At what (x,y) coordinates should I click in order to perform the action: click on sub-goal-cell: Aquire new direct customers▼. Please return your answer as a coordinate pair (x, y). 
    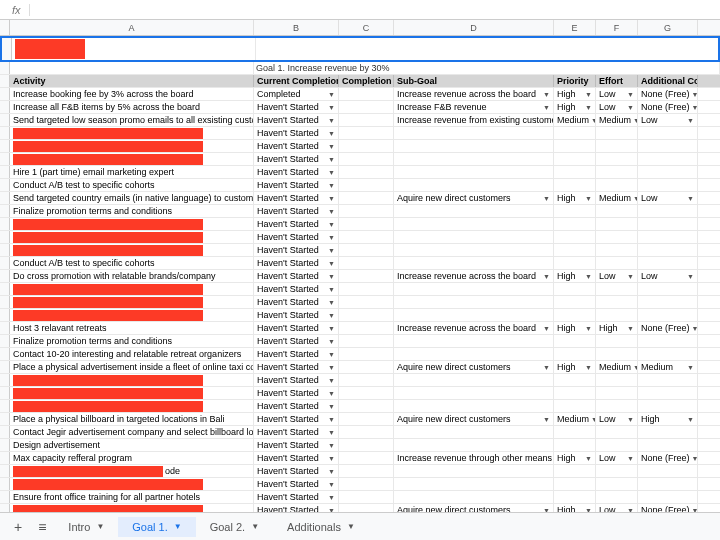
    Looking at the image, I should click on (474, 419).